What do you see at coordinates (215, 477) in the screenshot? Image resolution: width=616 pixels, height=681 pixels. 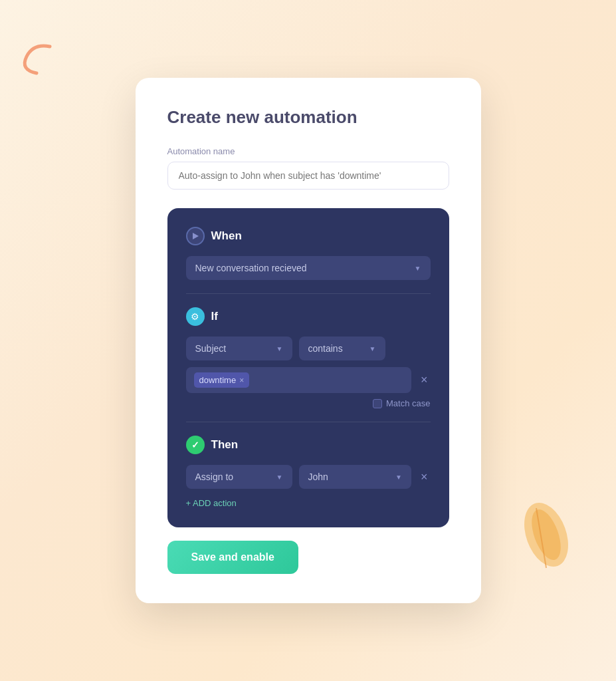 I see `then-action-type-value: Assign to` at bounding box center [215, 477].